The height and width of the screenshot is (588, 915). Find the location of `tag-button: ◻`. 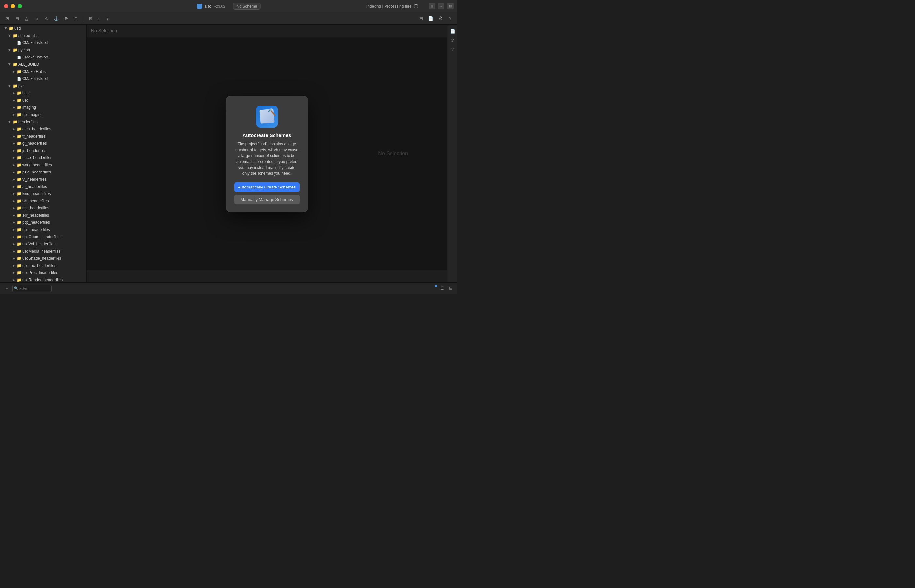

tag-button: ◻ is located at coordinates (76, 18).